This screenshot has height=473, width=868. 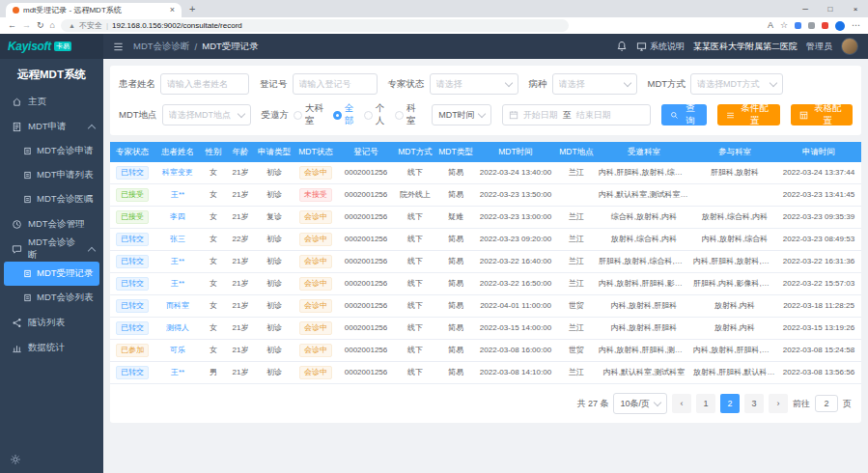 I want to click on breadcrumb-root: MDT会诊诊断, so click(x=162, y=46).